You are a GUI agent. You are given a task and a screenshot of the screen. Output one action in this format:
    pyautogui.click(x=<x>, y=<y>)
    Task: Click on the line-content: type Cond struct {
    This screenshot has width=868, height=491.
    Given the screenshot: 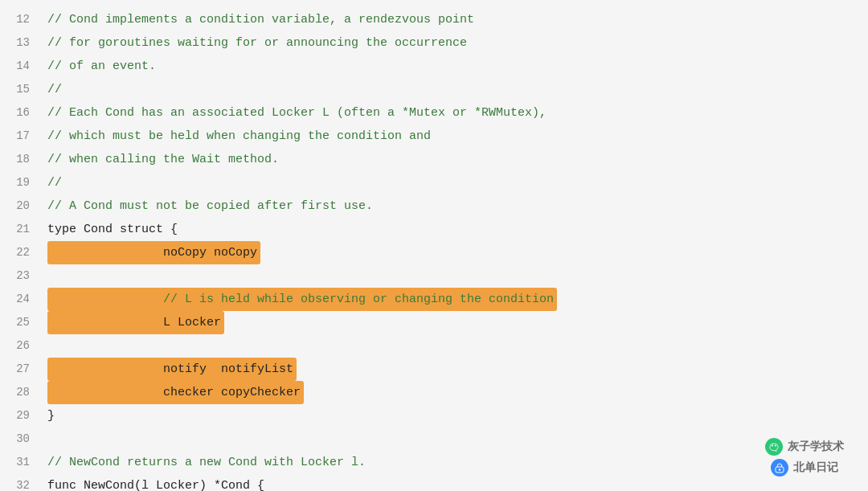 What is the action you would take?
    pyautogui.click(x=457, y=230)
    